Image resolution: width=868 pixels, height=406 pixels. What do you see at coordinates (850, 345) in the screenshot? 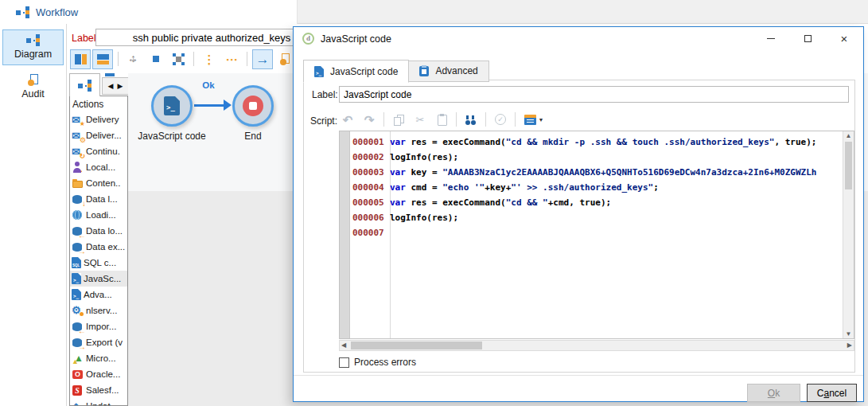
I see `scroll-right-icon: ▶` at bounding box center [850, 345].